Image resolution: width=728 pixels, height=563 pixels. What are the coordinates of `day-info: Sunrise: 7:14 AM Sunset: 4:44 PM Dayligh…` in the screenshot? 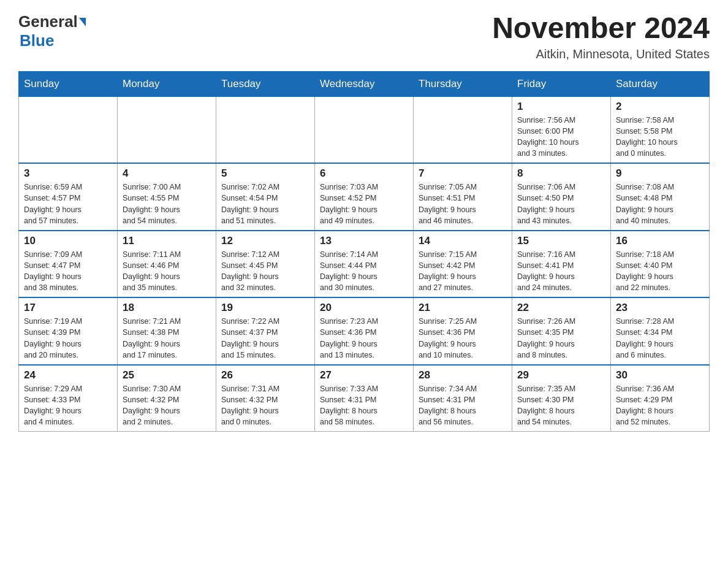 It's located at (364, 271).